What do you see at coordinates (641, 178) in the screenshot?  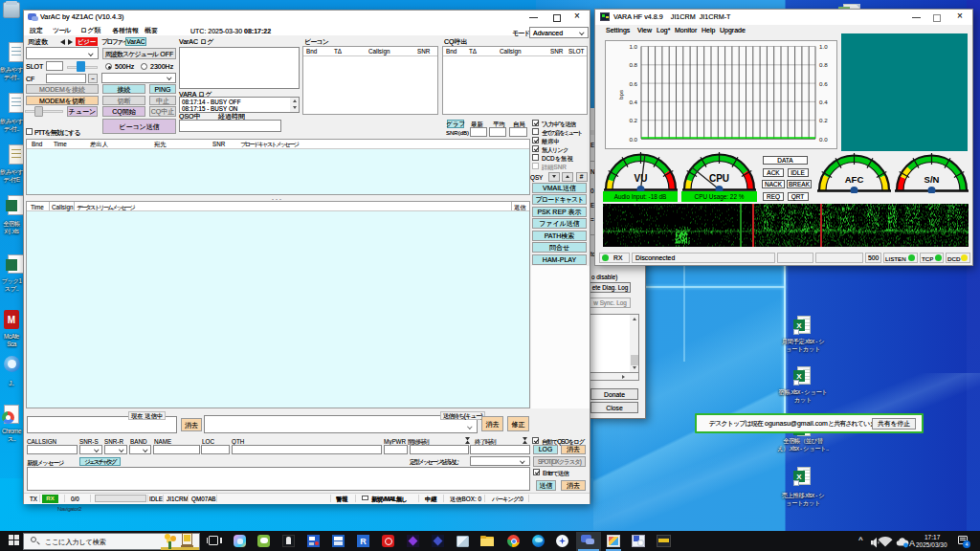 I see `svg-text: VU` at bounding box center [641, 178].